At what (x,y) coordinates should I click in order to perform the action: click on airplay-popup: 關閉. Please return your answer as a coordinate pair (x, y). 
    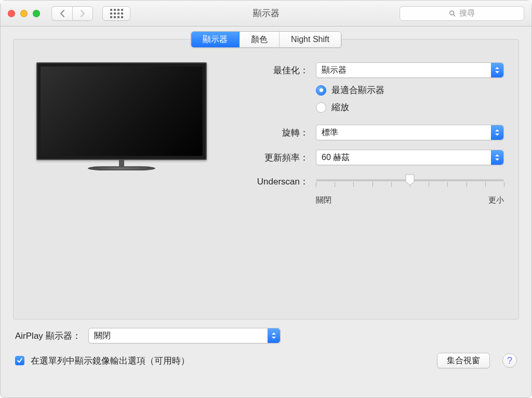
    Looking at the image, I should click on (184, 336).